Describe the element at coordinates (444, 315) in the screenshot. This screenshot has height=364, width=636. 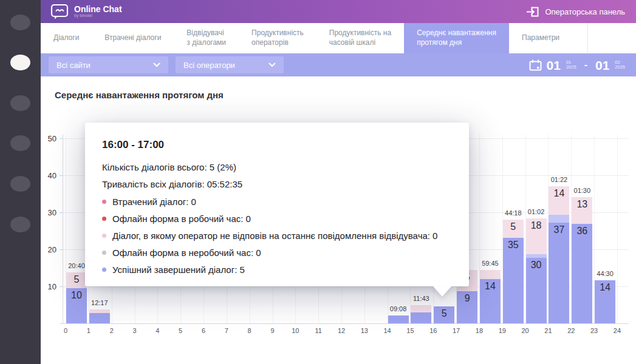
I see `segment-successful: 5` at that location.